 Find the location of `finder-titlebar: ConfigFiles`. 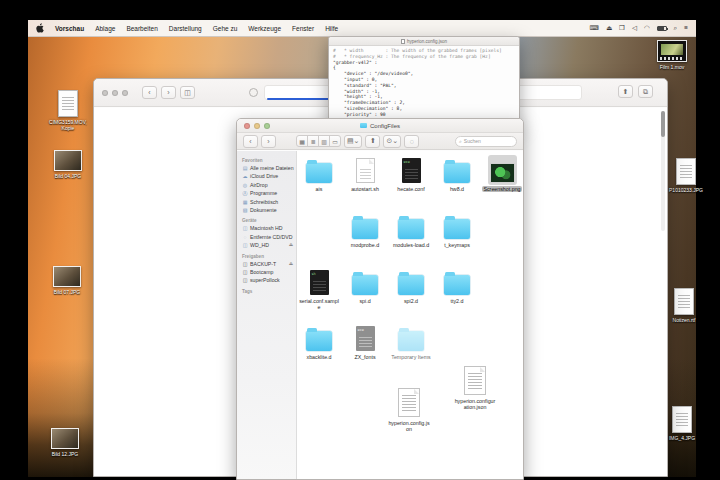

finder-titlebar: ConfigFiles is located at coordinates (380, 126).